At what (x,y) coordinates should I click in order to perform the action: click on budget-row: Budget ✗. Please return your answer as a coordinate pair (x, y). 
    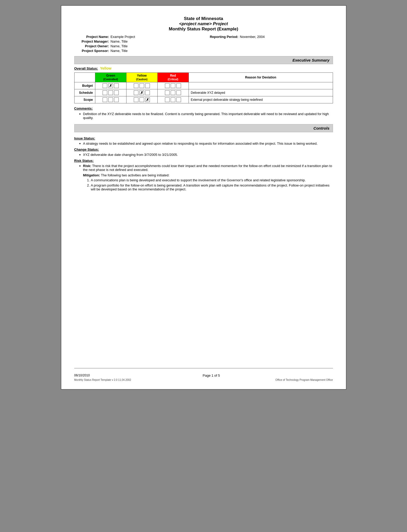
    Looking at the image, I should click on (204, 86).